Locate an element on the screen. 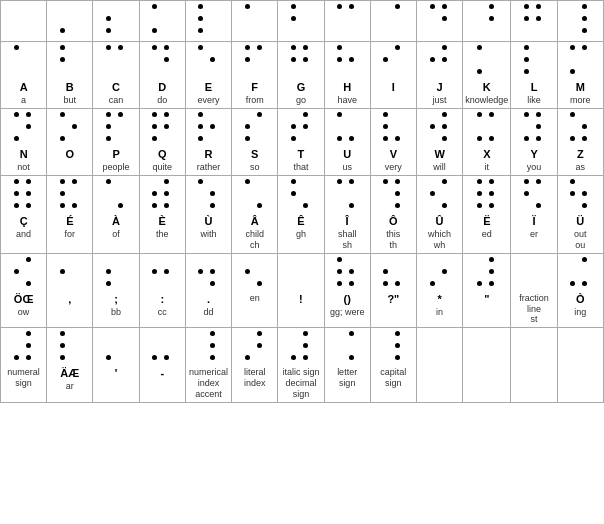 The height and width of the screenshot is (524, 604). cell-r5-c2: ' is located at coordinates (116, 365).